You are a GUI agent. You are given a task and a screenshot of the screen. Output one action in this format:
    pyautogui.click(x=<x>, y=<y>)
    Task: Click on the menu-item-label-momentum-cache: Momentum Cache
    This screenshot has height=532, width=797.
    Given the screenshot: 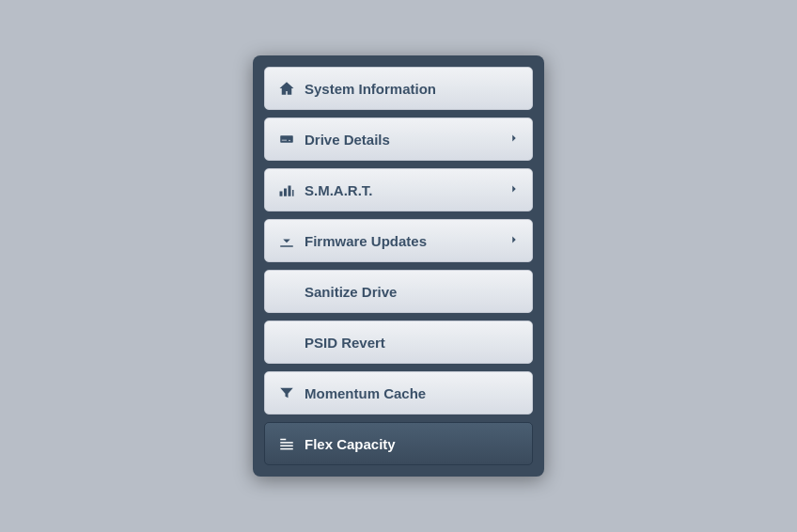 What is the action you would take?
    pyautogui.click(x=413, y=393)
    